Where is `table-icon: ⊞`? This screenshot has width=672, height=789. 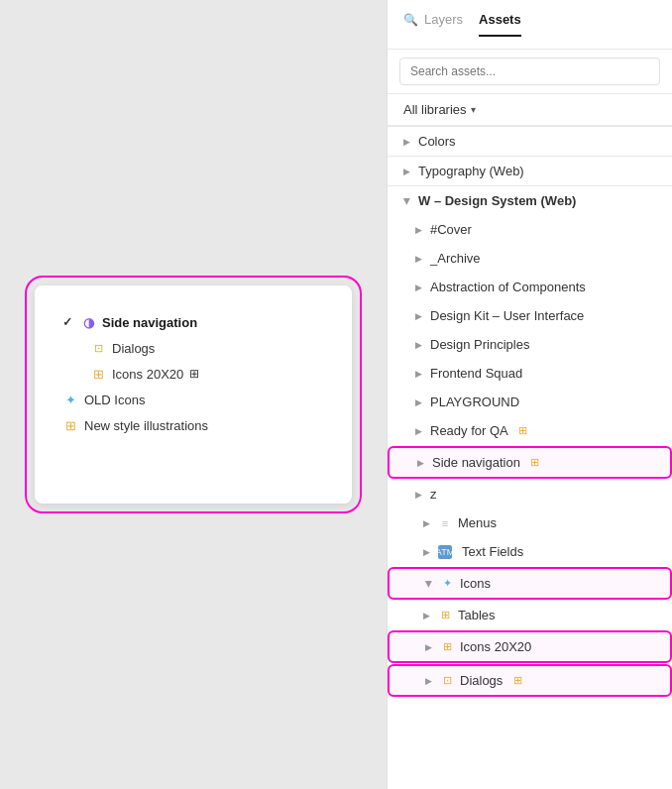
table-icon: ⊞ is located at coordinates (445, 616).